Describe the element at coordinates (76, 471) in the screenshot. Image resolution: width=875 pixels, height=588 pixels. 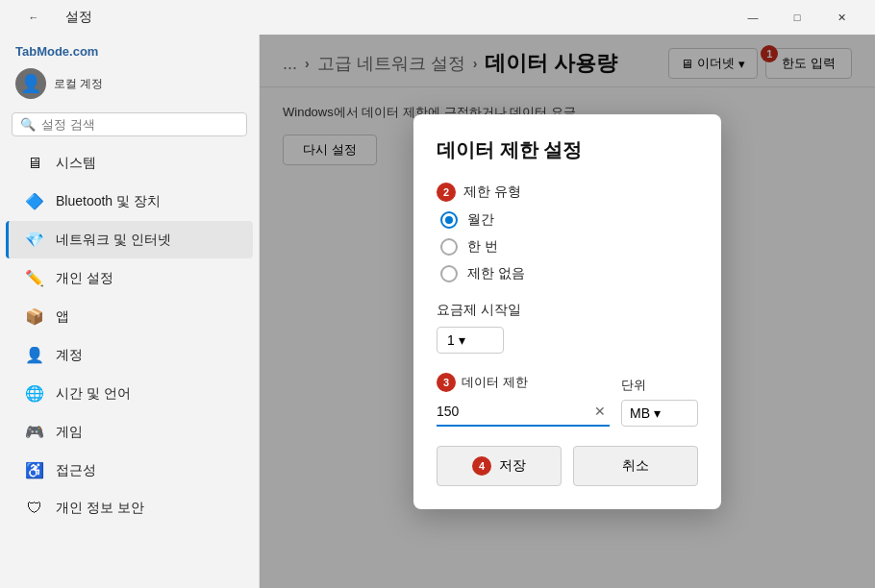
I see `sidebar-item-label: 접근성` at that location.